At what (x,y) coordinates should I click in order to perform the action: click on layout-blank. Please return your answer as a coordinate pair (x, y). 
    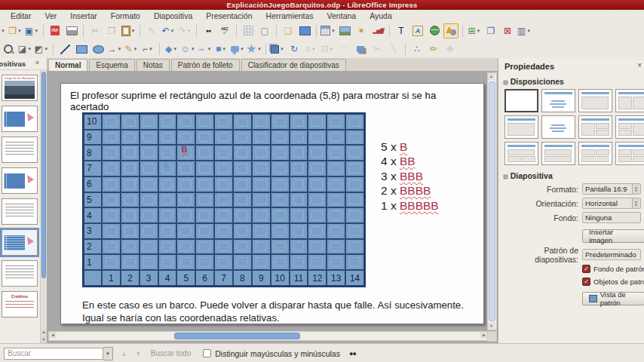
    Looking at the image, I should click on (522, 101).